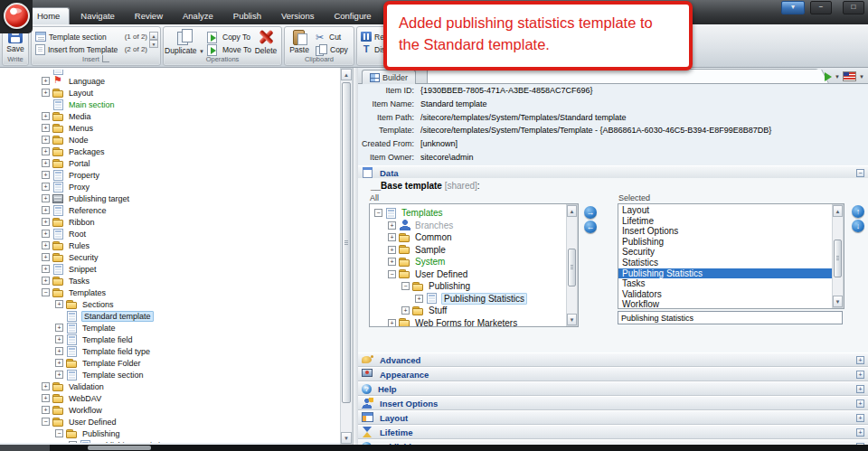  I want to click on move-down-button, so click(858, 226).